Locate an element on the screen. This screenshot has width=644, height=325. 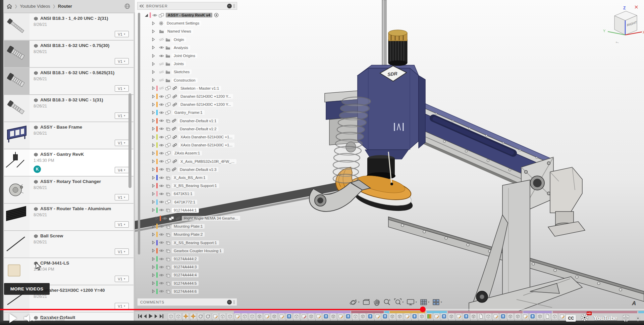
data-panel-scrollbar is located at coordinates (130, 141).